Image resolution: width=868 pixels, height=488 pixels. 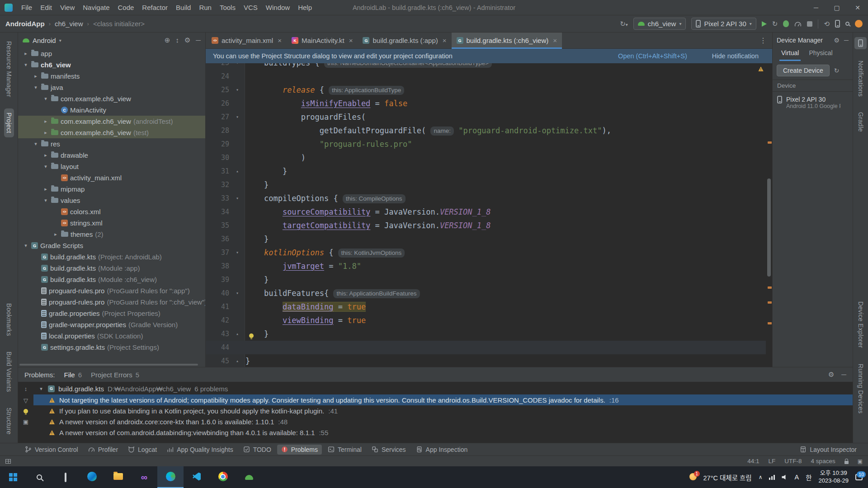 What do you see at coordinates (115, 375) in the screenshot?
I see `problems-tab-project-errors: Project Errors5` at bounding box center [115, 375].